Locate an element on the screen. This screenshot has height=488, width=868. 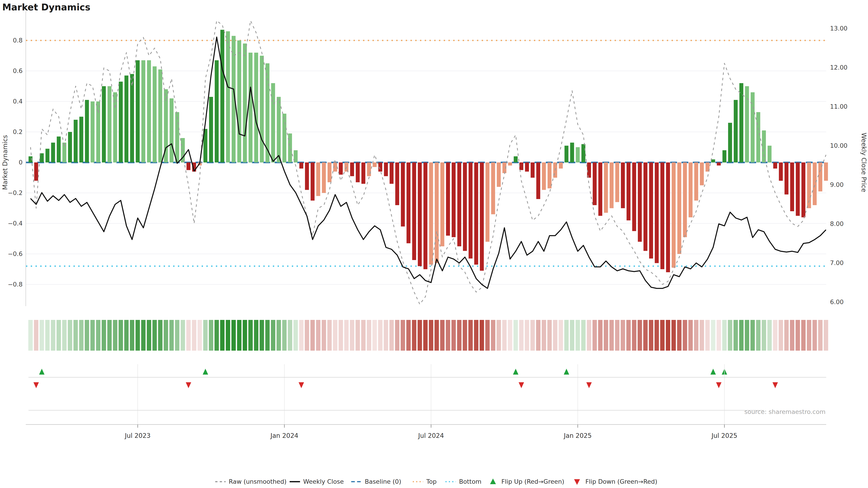
y-tick-label-left: −0.8 is located at coordinates (15, 284).